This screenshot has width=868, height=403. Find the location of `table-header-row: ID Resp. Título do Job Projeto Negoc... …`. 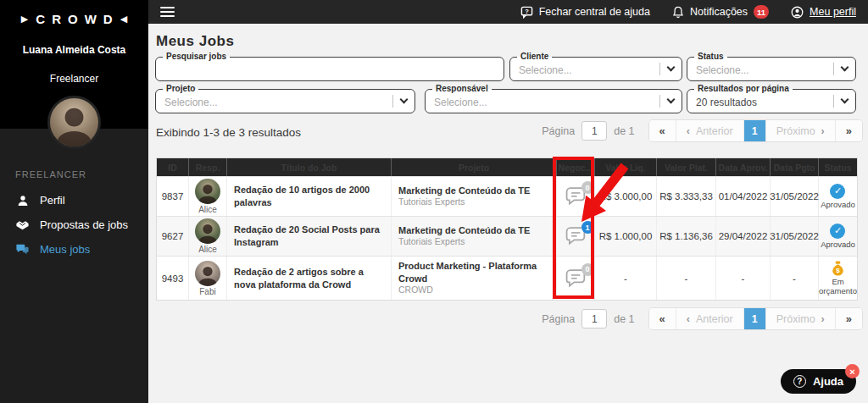

table-header-row: ID Resp. Título do Job Projeto Negoc... … is located at coordinates (507, 168).